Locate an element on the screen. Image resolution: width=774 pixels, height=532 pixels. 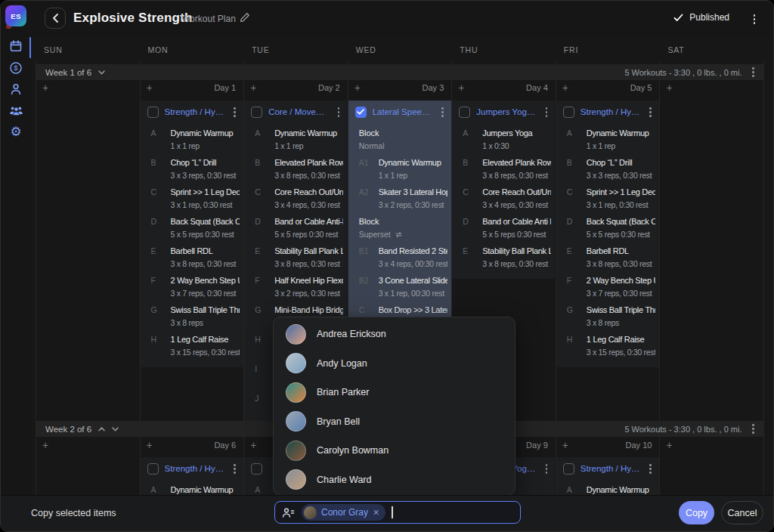
workout-card-header: Jumpers Yoga / Core is located at coordinates (503, 112).